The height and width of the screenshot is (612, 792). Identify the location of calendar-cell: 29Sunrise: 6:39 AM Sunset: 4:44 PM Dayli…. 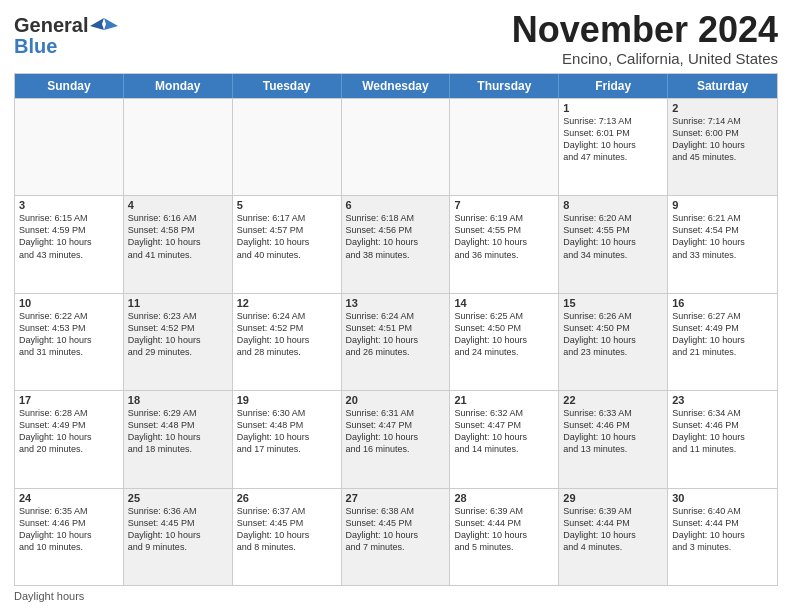
(614, 537).